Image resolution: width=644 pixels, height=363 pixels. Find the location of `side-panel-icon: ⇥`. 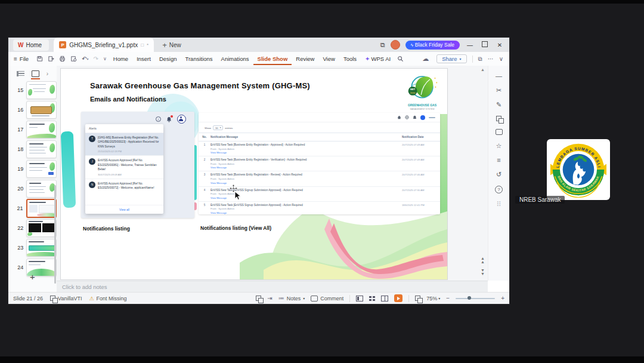

side-panel-icon: ⇥ is located at coordinates (270, 299).